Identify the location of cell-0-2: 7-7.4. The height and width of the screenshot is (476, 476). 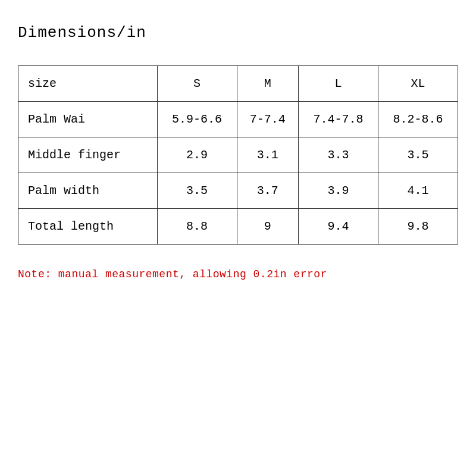
(268, 120).